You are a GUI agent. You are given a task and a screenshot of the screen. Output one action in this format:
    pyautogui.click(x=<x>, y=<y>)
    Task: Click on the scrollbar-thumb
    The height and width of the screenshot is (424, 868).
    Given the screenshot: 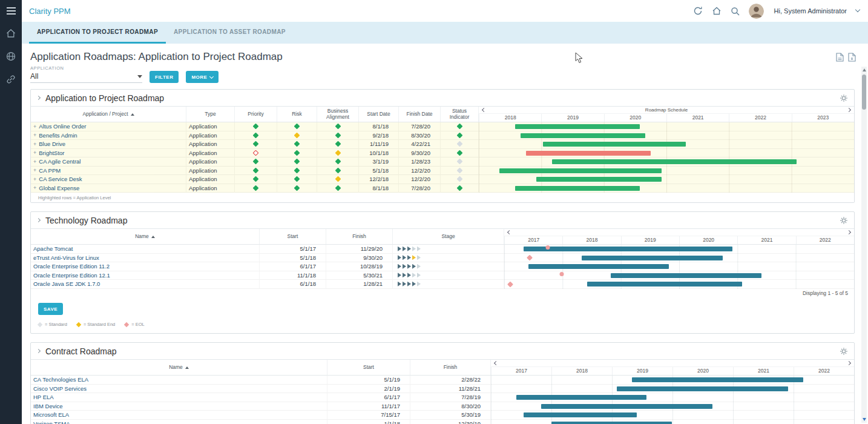 What is the action you would take?
    pyautogui.click(x=864, y=92)
    